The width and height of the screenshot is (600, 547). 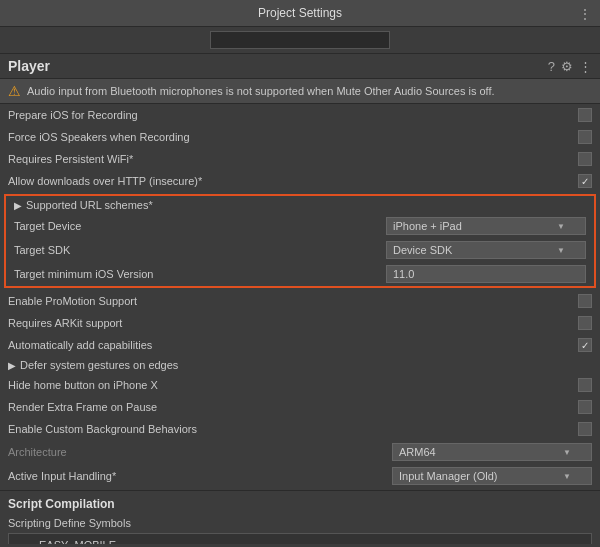 What do you see at coordinates (293, 159) in the screenshot?
I see `label-persistent-wifi: Requires Persistent WiFi*` at bounding box center [293, 159].